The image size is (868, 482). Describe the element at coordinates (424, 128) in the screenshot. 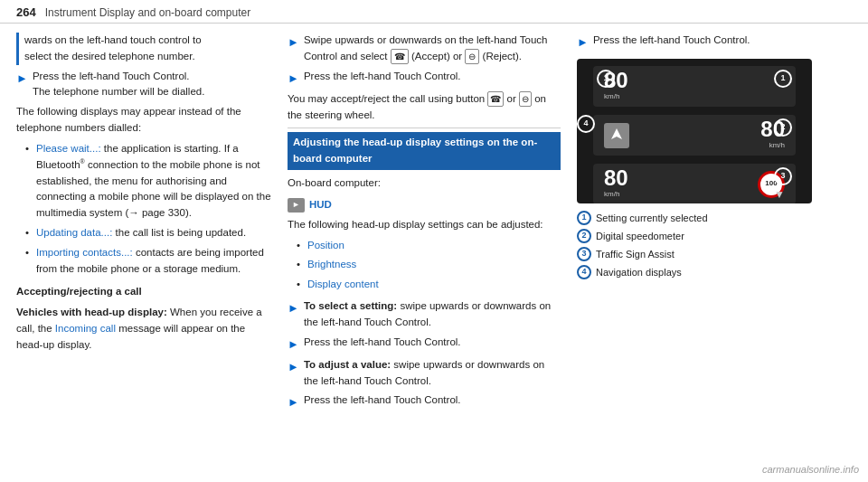

I see `divider1` at that location.